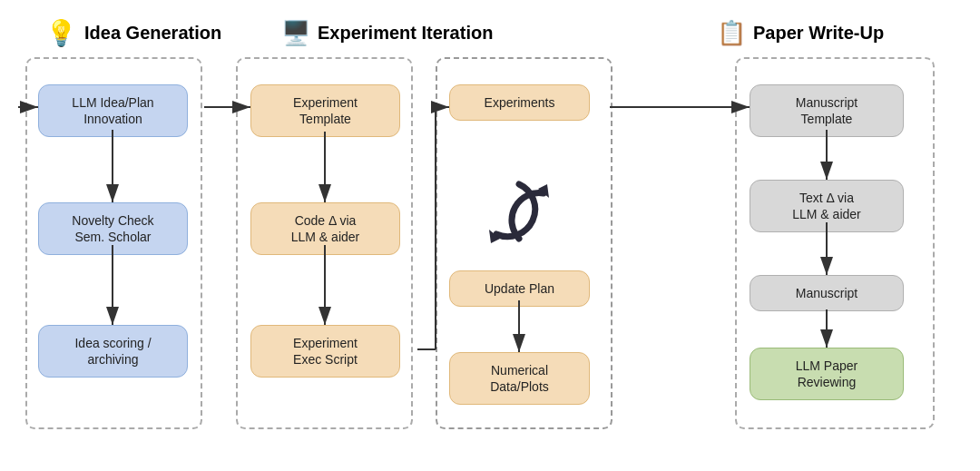  I want to click on idea-generation-title: Idea Generation, so click(152, 33).